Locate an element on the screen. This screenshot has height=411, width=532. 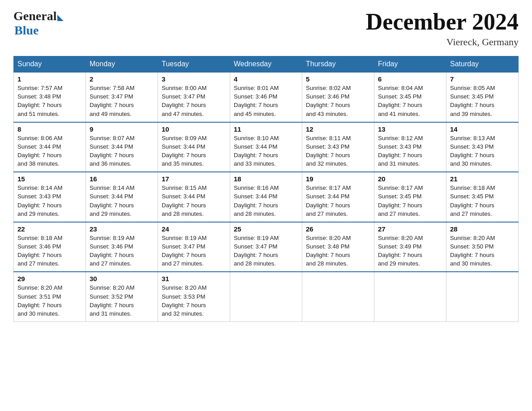
table-row: 11 Sunrise: 8:10 AMSunset: 3:44 PMDaylig… is located at coordinates (266, 147).